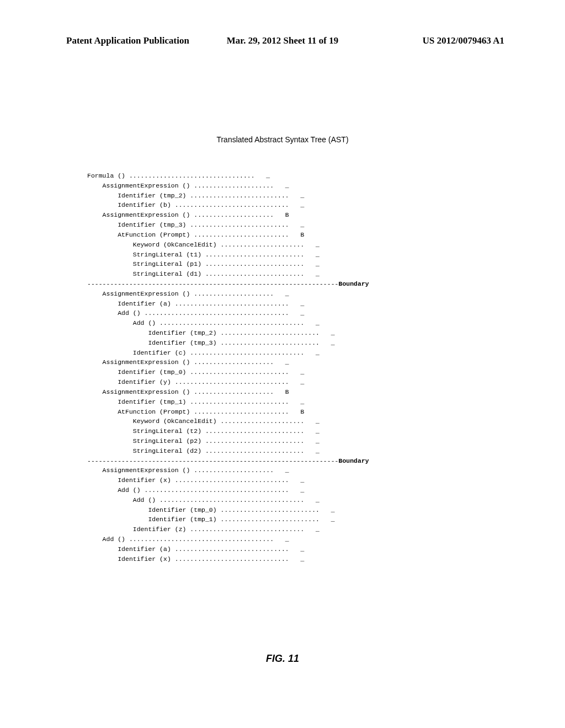  I want to click on ast-line: Identifier (c) .........................…, so click(228, 353).